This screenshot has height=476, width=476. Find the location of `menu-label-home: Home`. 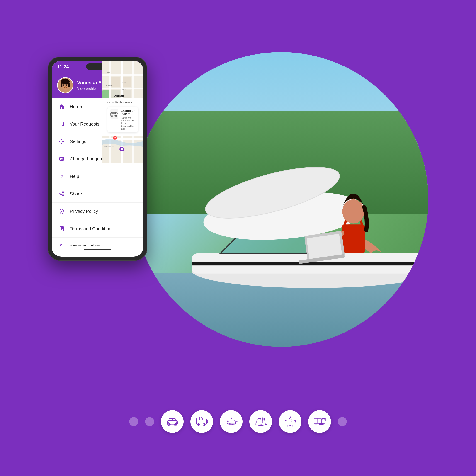

menu-label-home: Home is located at coordinates (76, 106).